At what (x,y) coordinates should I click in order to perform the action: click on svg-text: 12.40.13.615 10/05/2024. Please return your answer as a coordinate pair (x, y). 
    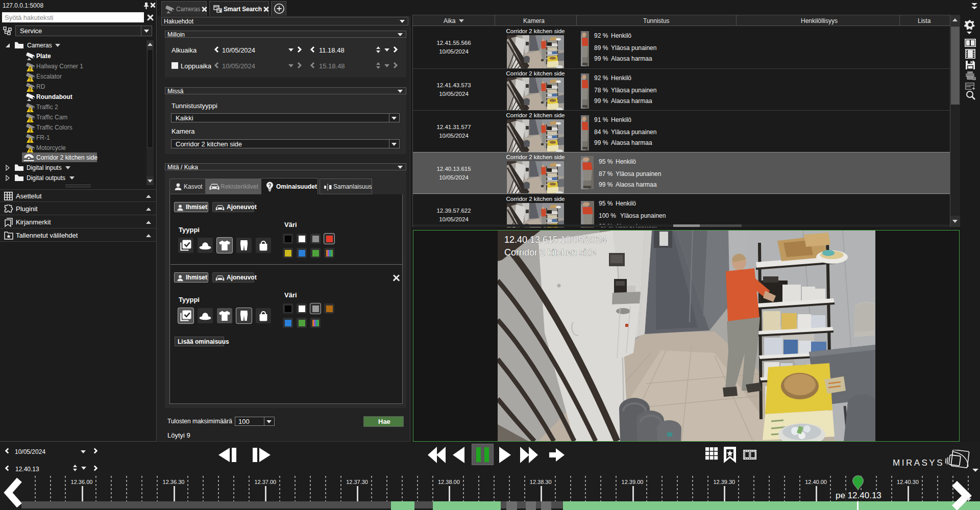
    Looking at the image, I should click on (555, 240).